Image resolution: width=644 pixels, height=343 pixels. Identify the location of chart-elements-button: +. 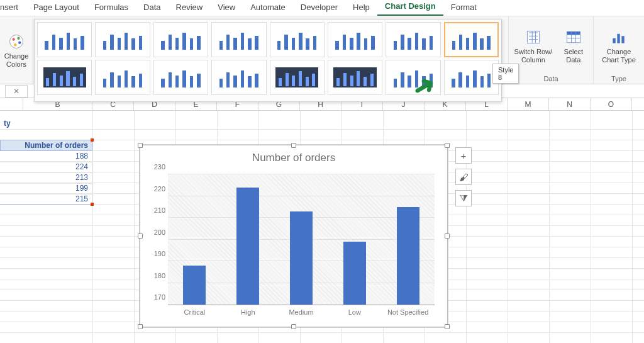
(464, 155).